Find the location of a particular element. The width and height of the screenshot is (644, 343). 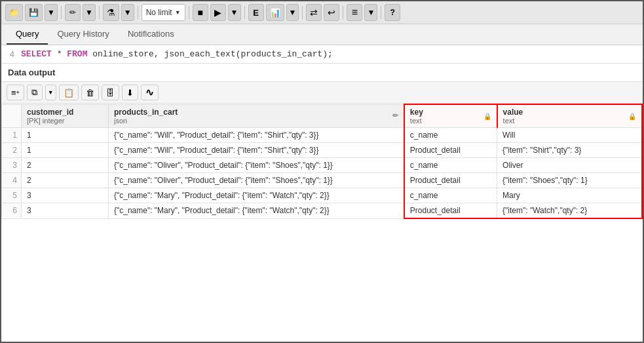

run-dropdown-button: ▼ is located at coordinates (235, 12).